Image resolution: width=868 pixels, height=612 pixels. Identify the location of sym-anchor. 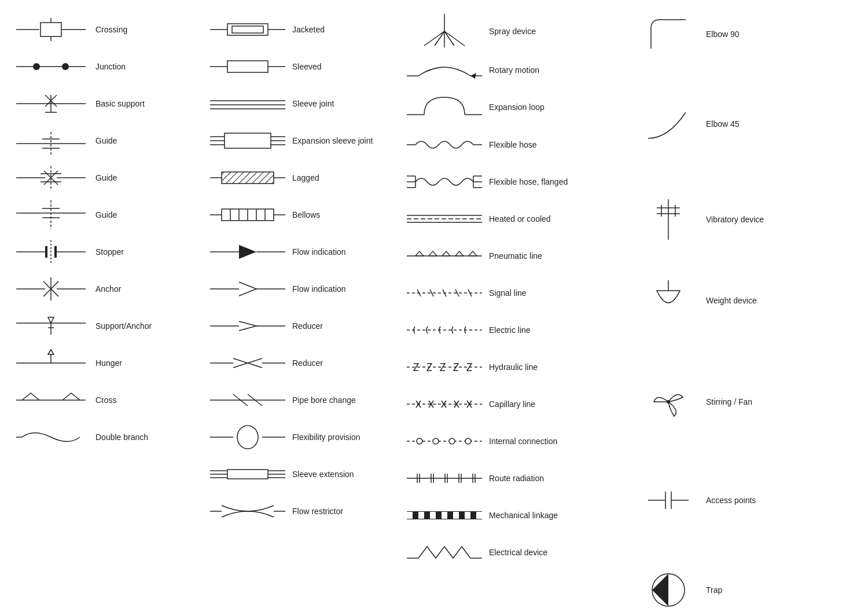
(51, 289).